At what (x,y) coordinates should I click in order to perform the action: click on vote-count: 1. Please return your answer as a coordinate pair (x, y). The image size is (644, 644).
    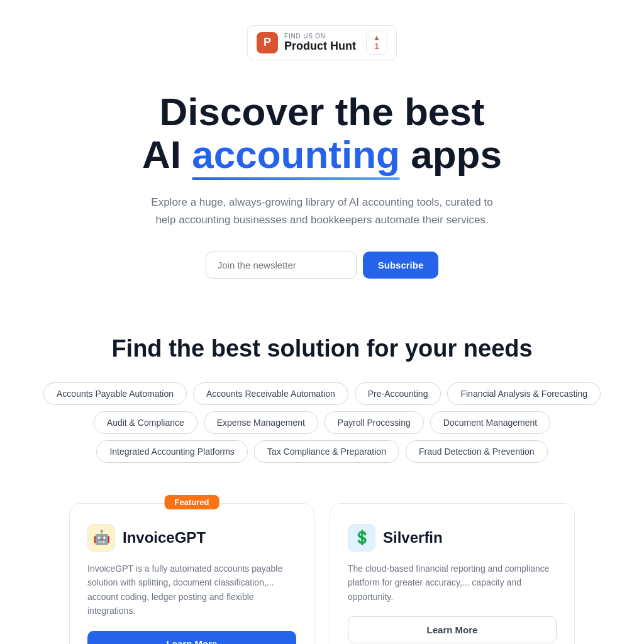
    Looking at the image, I should click on (376, 47).